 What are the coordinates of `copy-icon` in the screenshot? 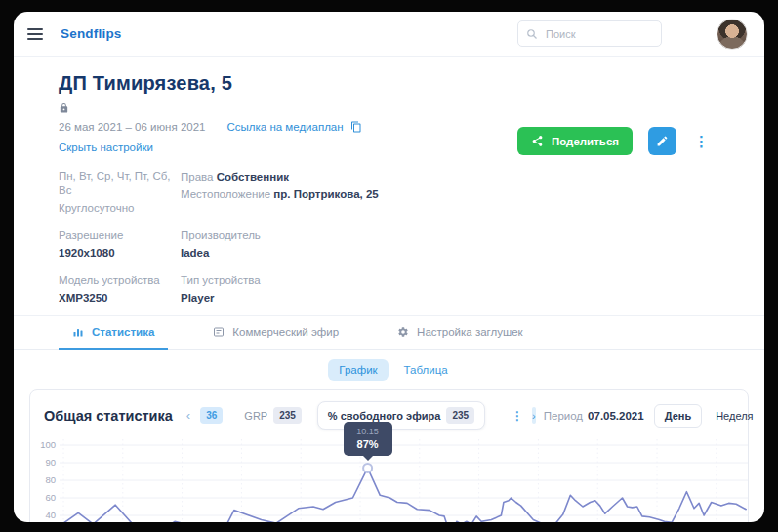 It's located at (356, 127).